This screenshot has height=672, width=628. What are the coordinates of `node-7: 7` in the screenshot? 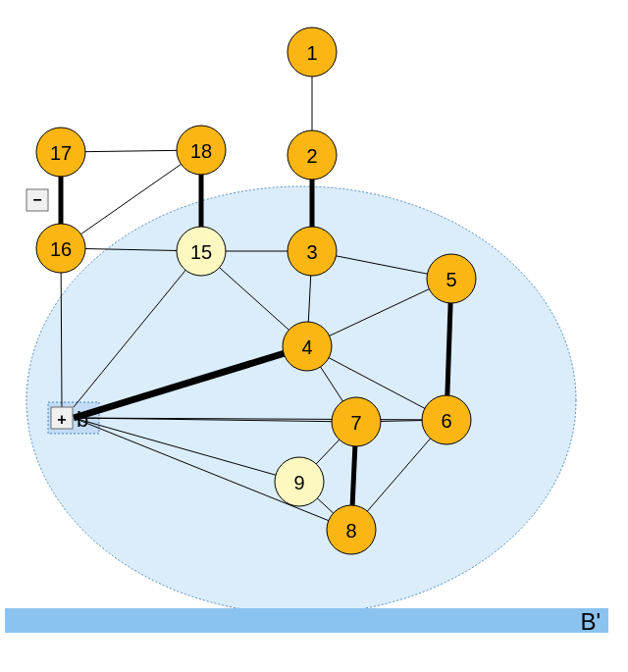 It's located at (356, 422).